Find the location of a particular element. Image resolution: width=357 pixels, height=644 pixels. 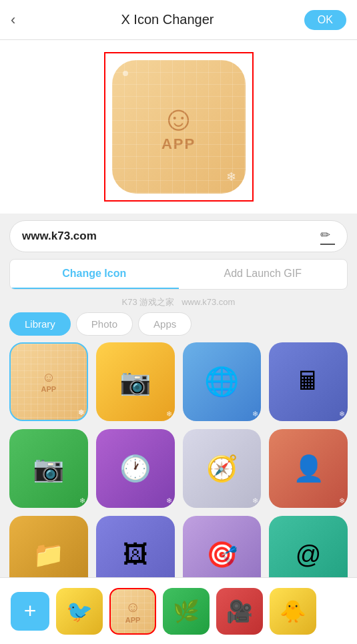

icon-app: ☺ APP ❄ is located at coordinates (49, 382).